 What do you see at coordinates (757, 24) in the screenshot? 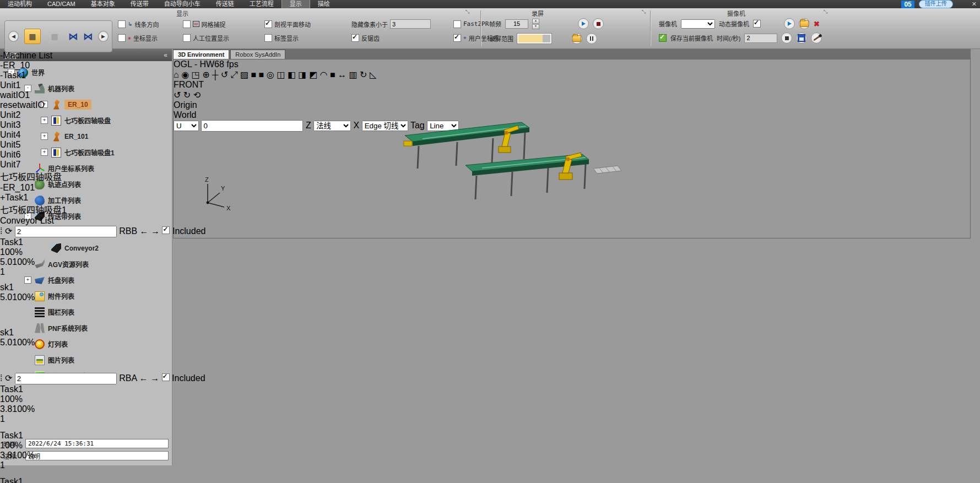
I see `dynamic-camera-checkbox` at bounding box center [757, 24].